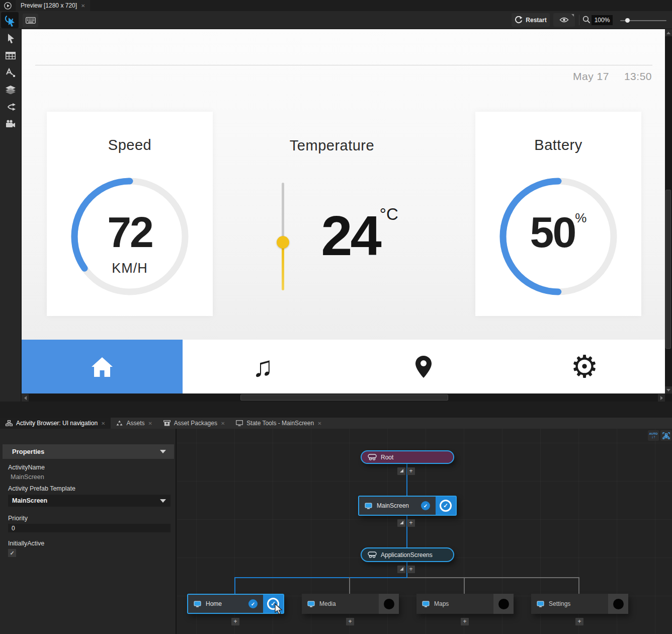  What do you see at coordinates (579, 604) in the screenshot?
I see `node-settings: Settings` at bounding box center [579, 604].